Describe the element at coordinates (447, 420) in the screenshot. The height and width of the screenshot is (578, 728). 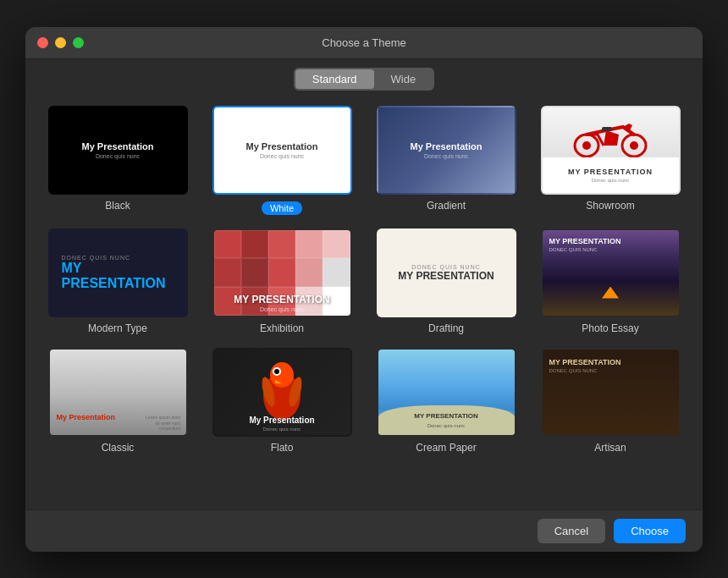
I see `cream-rocks` at that location.